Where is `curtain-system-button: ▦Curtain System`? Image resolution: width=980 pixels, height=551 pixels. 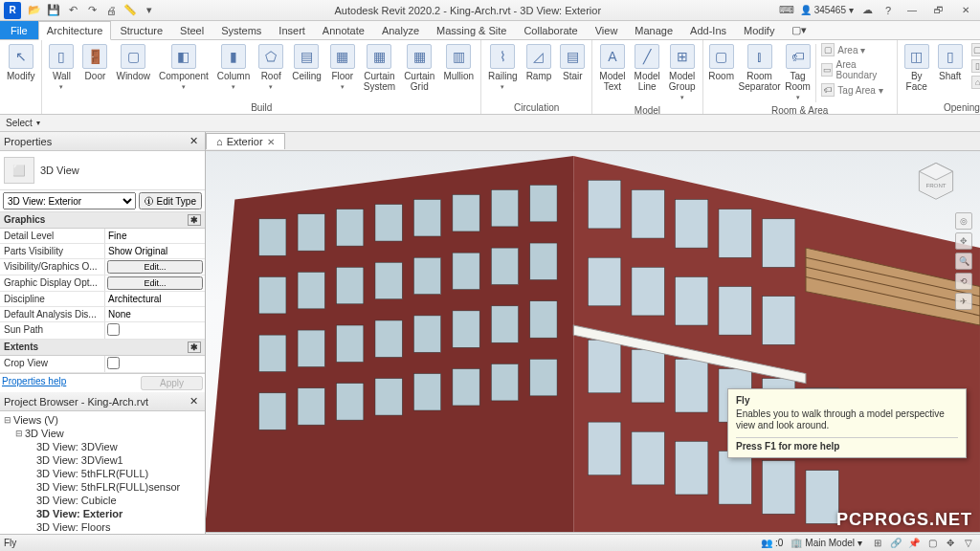
curtain-system-button: ▦Curtain System is located at coordinates (379, 68).